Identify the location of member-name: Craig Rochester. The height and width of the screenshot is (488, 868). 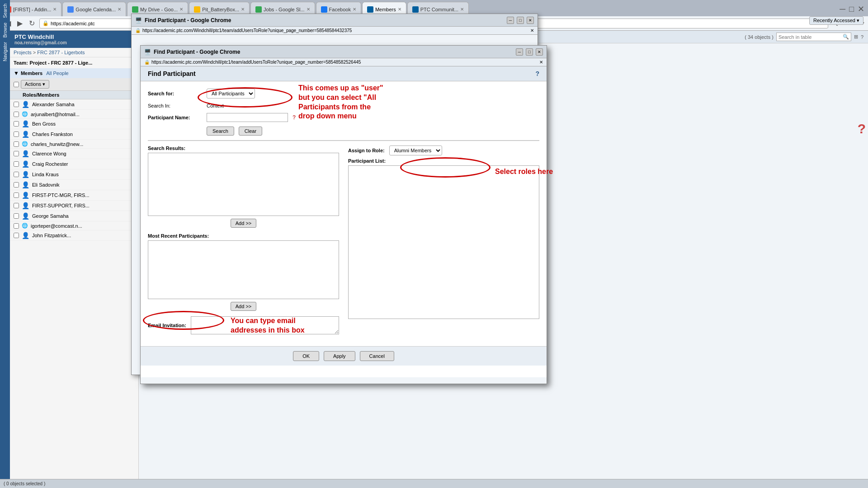
(50, 164).